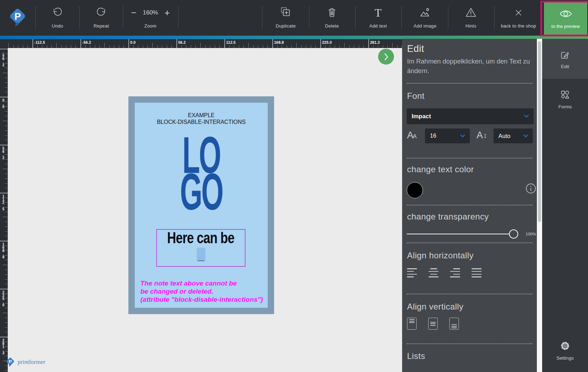 This screenshot has height=372, width=588. Describe the element at coordinates (471, 17) in the screenshot. I see `hints-button: Hints` at that location.